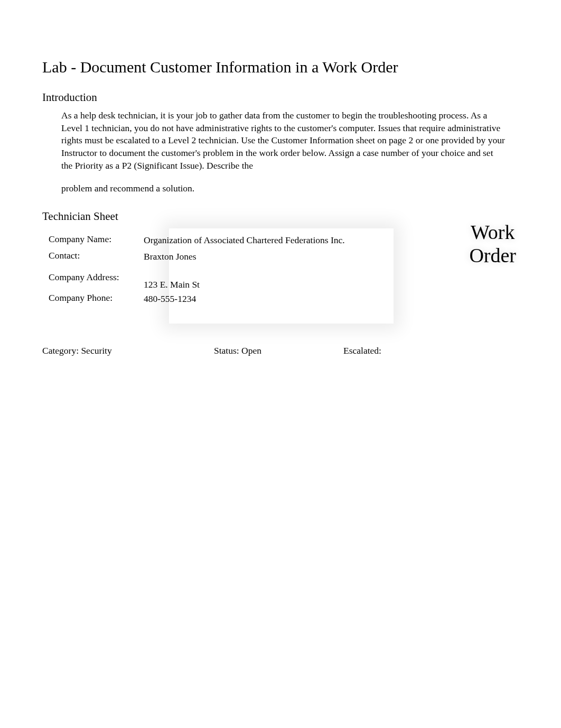 The width and height of the screenshot is (561, 728). Describe the element at coordinates (492, 233) in the screenshot. I see `work-order-line1: Work` at that location.